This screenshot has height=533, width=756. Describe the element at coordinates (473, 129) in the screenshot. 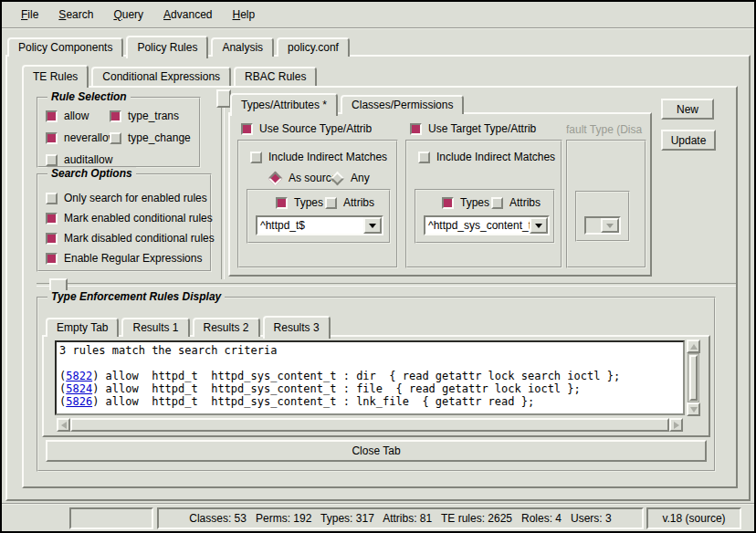

I see `checkbox-use-target-type: Use Target Type/Attrib` at that location.